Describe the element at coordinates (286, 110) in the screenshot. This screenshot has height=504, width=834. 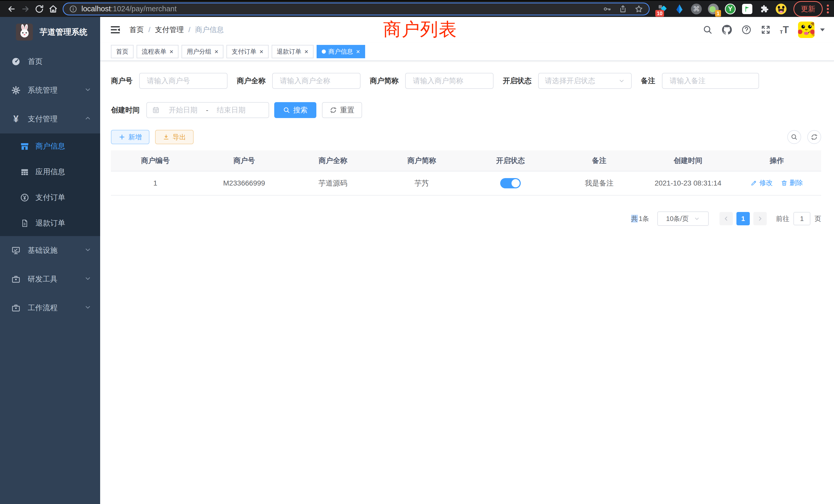
I see `search-icon` at that location.